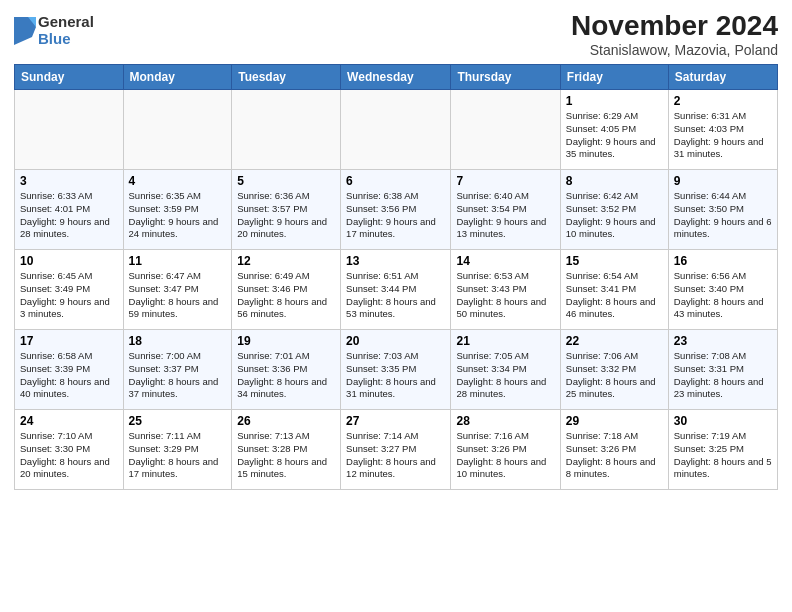  What do you see at coordinates (396, 261) in the screenshot?
I see `day-number: 13` at bounding box center [396, 261].